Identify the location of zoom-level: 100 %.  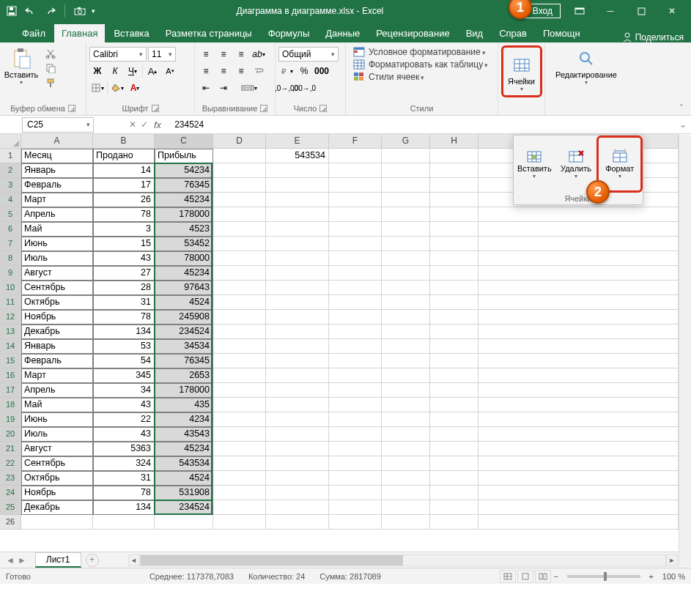
(674, 576).